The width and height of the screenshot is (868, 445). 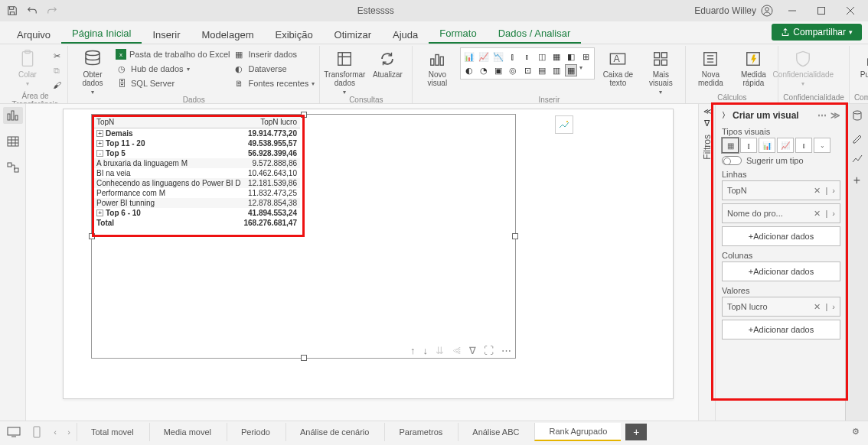 What do you see at coordinates (334, 432) in the screenshot?
I see `page-tab: Análise de cenário` at bounding box center [334, 432].